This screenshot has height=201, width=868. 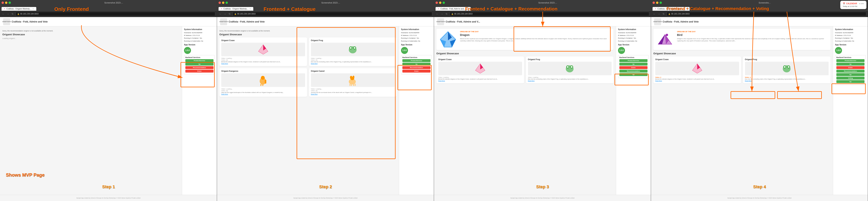 What do you see at coordinates (353, 91) in the screenshot?
I see `votes-4: Votes: (0)` at bounding box center [353, 91].